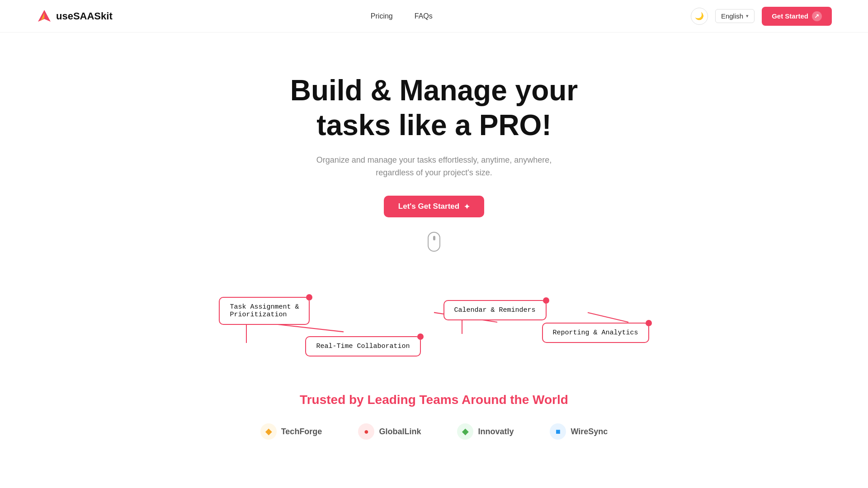  What do you see at coordinates (747, 16) in the screenshot?
I see `chevron-down-icon: ▾` at bounding box center [747, 16].